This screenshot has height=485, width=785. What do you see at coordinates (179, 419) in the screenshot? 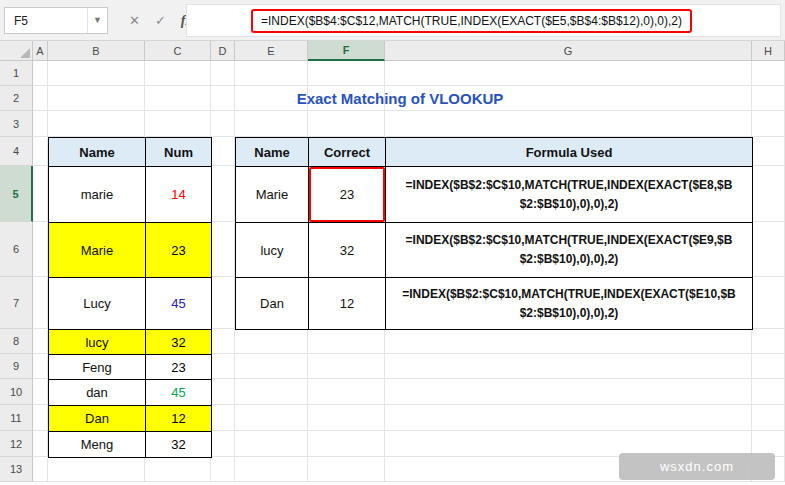
I see `cell-num: 12` at bounding box center [179, 419].